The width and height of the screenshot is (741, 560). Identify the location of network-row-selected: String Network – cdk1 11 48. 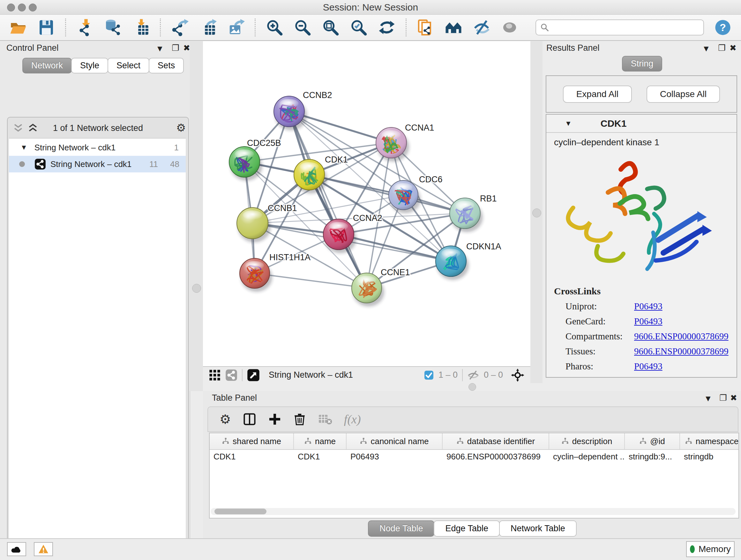
(97, 164).